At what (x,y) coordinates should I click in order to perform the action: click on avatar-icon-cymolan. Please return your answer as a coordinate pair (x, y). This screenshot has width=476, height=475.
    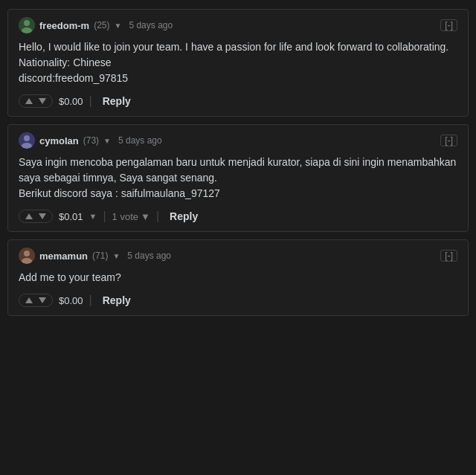
    Looking at the image, I should click on (27, 140).